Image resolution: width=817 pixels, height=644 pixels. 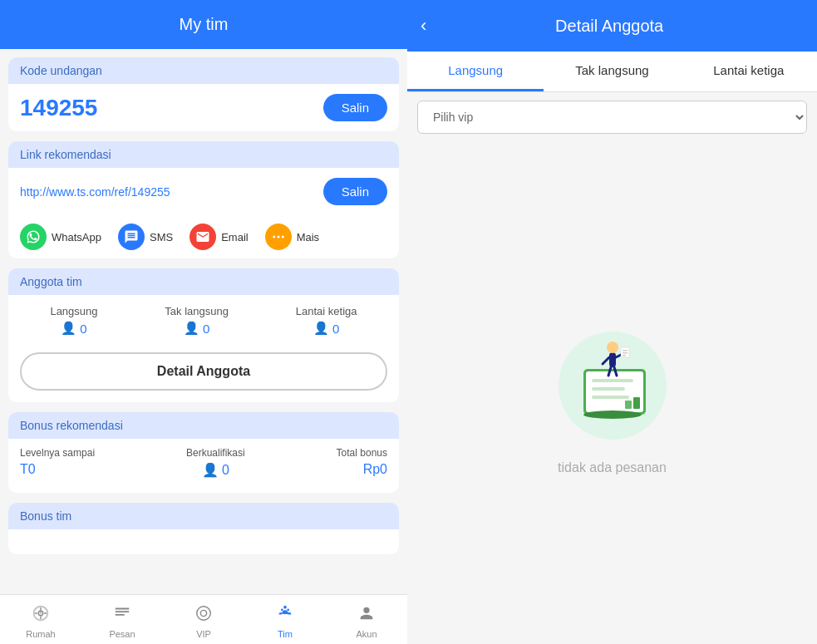 I want to click on whatsapp-share: WhatsApp, so click(x=61, y=237).